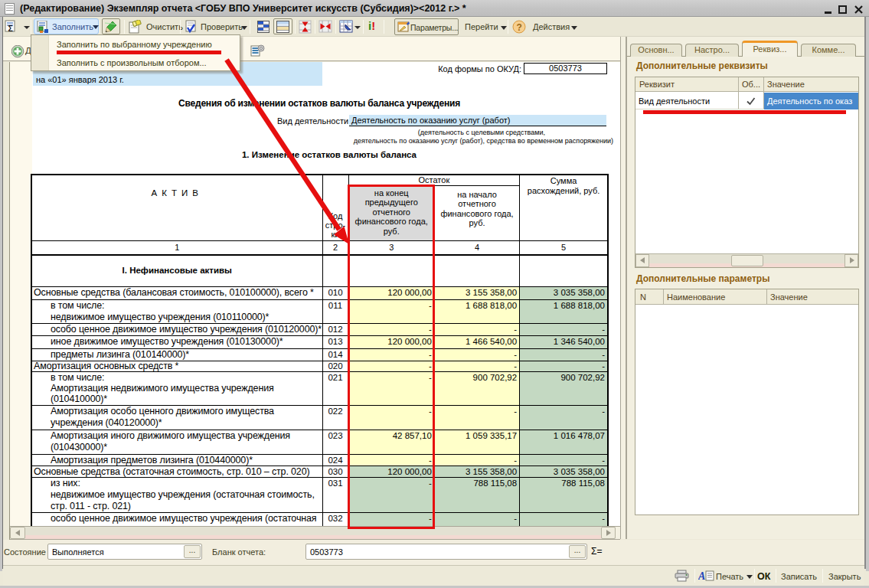 This screenshot has height=588, width=869. I want to click on svg-text: A, so click(701, 576).